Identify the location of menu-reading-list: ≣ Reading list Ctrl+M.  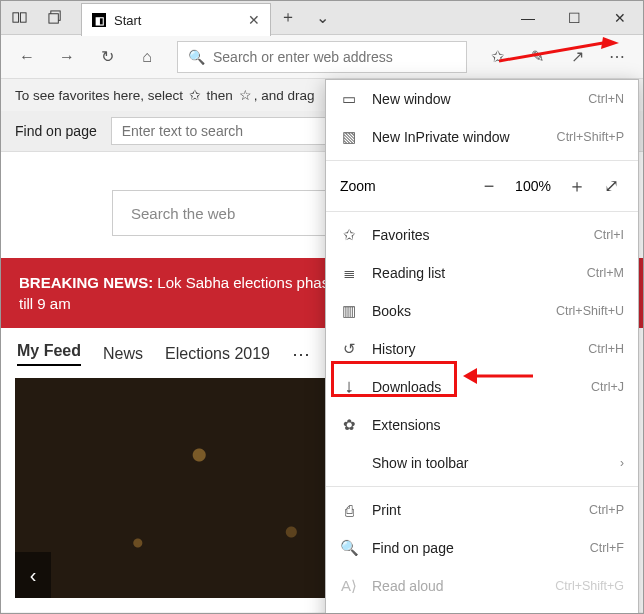
(482, 273).